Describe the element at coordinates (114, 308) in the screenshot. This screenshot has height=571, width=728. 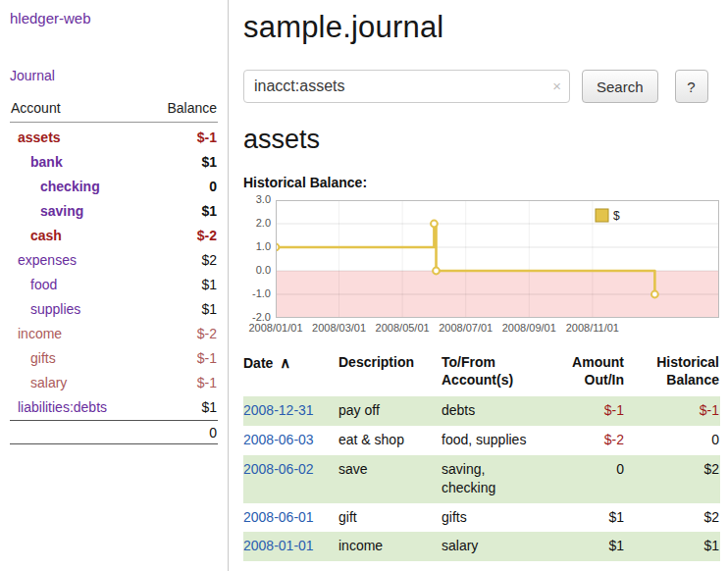
I see `sidebar-account-row: supplies$1` at that location.